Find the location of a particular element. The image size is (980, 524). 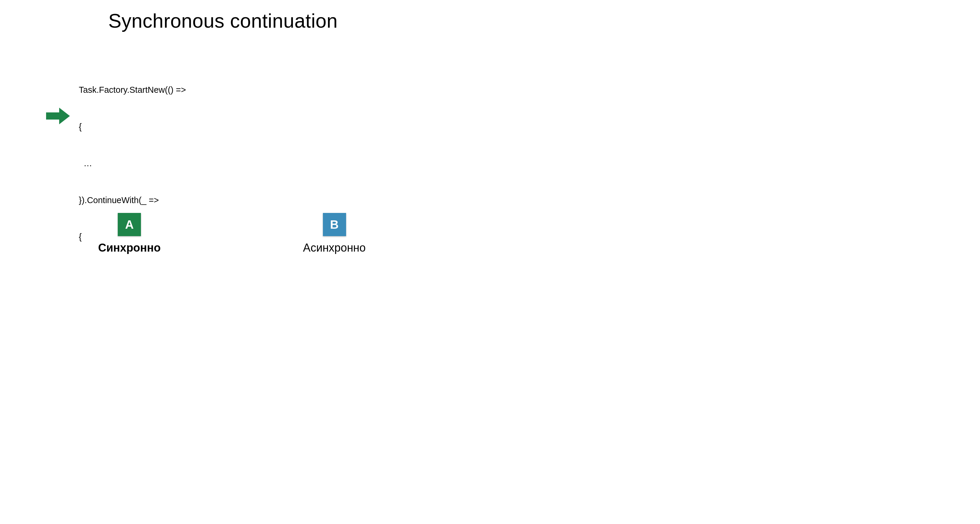

slide-title: Synchronous continuation is located at coordinates (223, 21).